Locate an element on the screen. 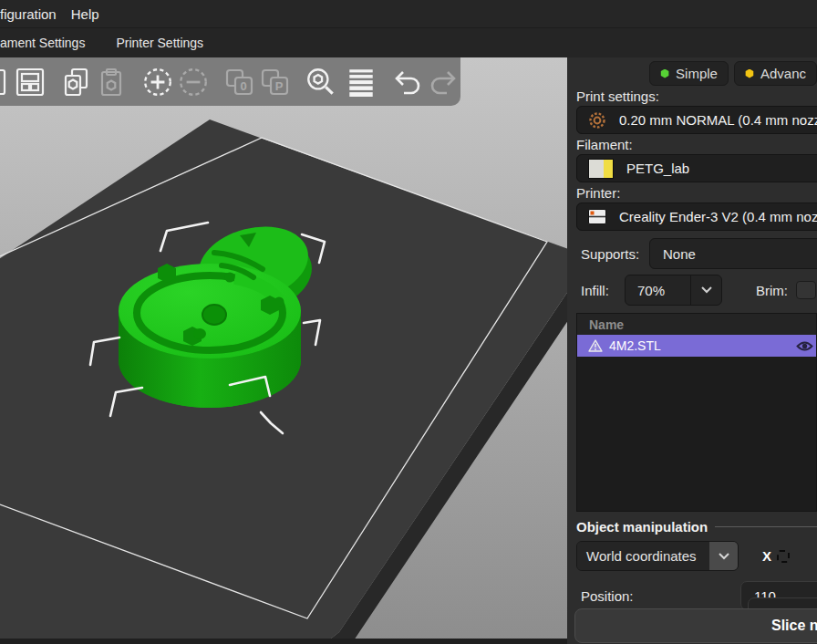  svg-text: P is located at coordinates (279, 86).